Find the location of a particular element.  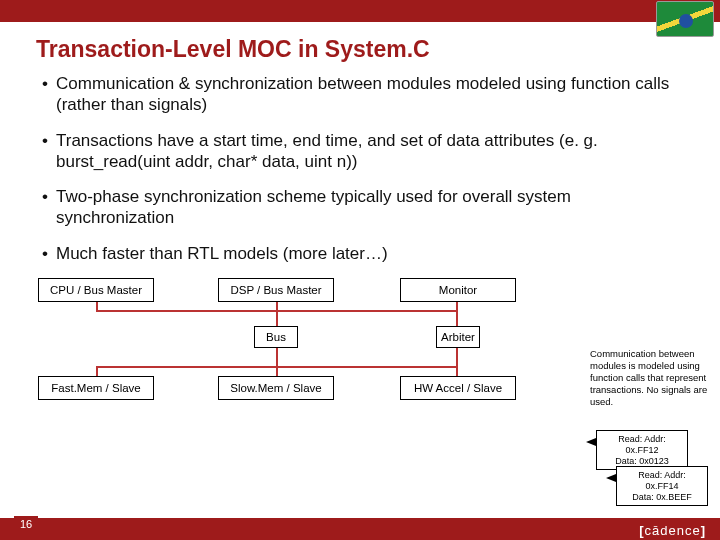

slide-title: Transaction-Level MOC in System.C is located at coordinates (360, 48).